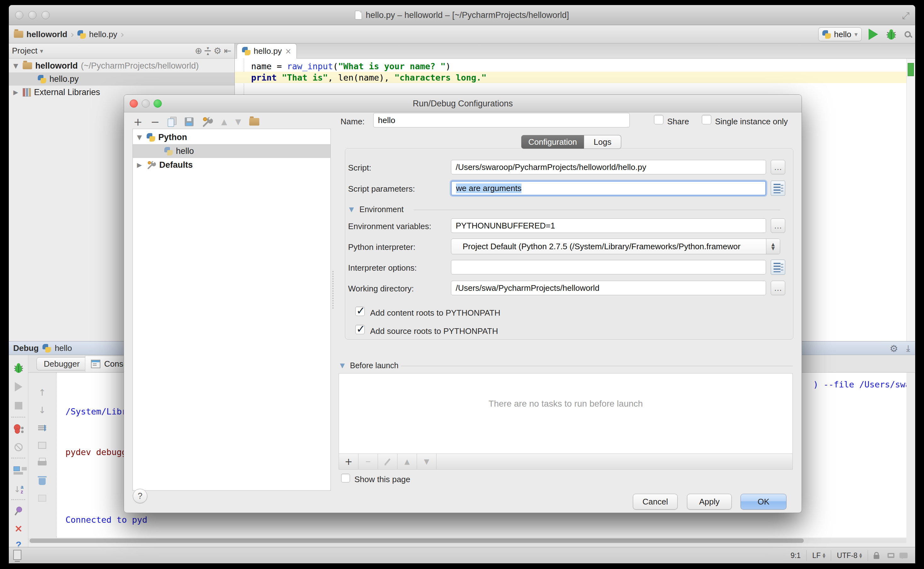 This screenshot has width=924, height=569. Describe the element at coordinates (267, 51) in the screenshot. I see `tab-hello-py: hello.py ×` at that location.